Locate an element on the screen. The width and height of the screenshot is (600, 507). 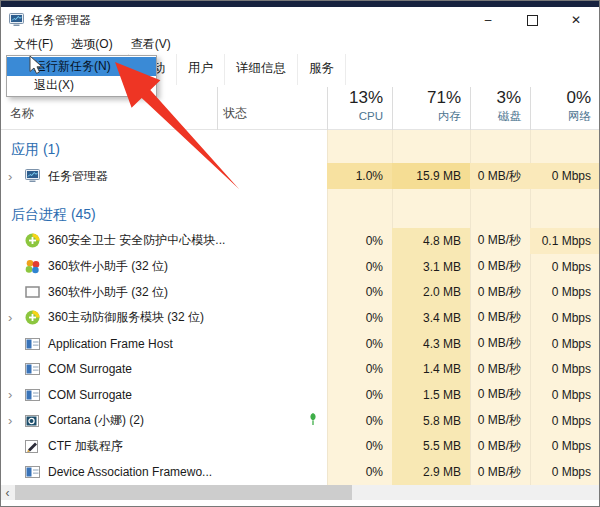
minimize-button: – is located at coordinates (488, 20).